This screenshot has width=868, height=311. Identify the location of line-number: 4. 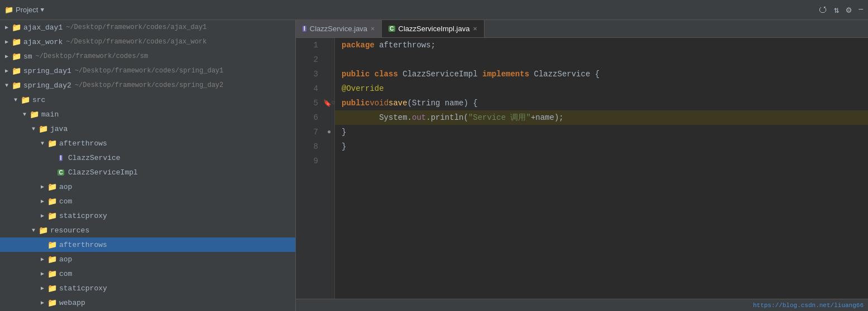
(307, 89).